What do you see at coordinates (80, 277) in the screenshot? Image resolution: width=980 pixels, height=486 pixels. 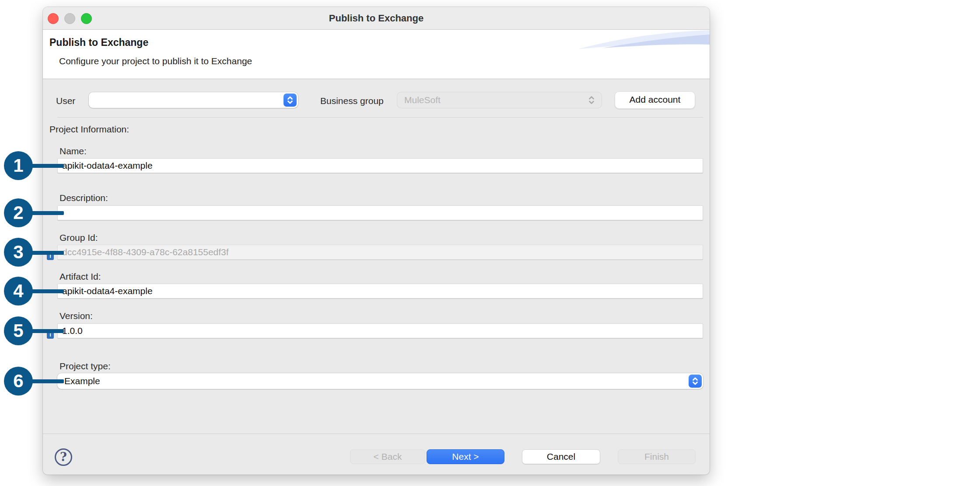 I see `artifact-id-label: Artifact Id:` at bounding box center [80, 277].